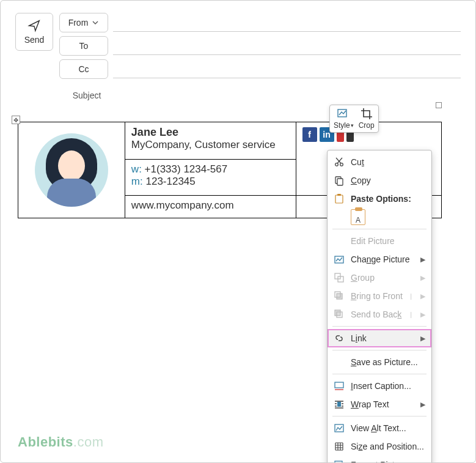  Describe the element at coordinates (383, 259) in the screenshot. I see `menu-change-picture-label: Change Picture` at that location.